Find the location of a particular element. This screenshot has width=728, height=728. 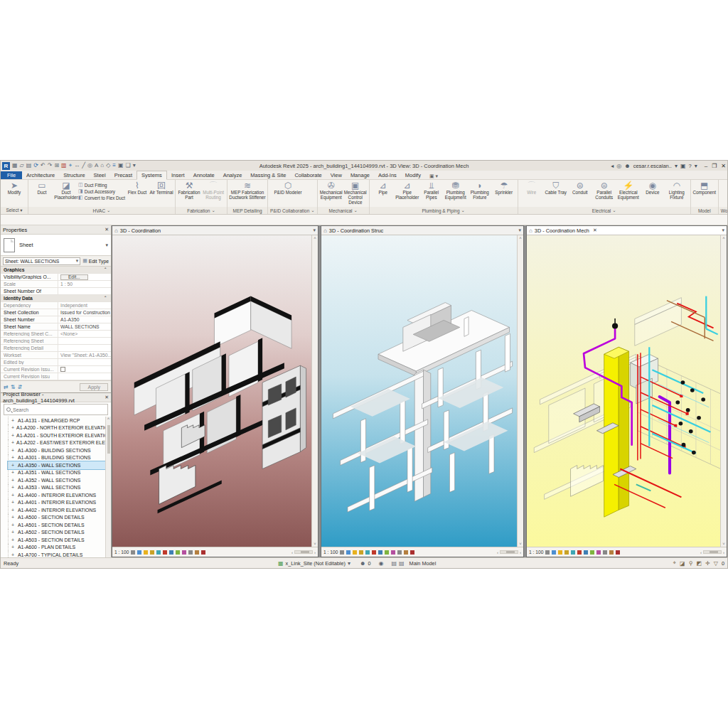

minimize-button: – is located at coordinates (706, 166).